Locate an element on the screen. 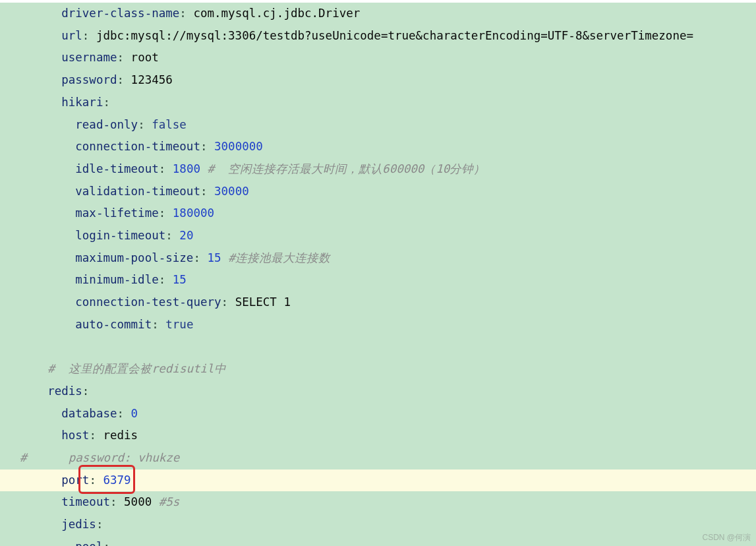 The image size is (756, 546). code-line: url: jdbc:mysql://mysql:3306/testdb?useU… is located at coordinates (378, 36).